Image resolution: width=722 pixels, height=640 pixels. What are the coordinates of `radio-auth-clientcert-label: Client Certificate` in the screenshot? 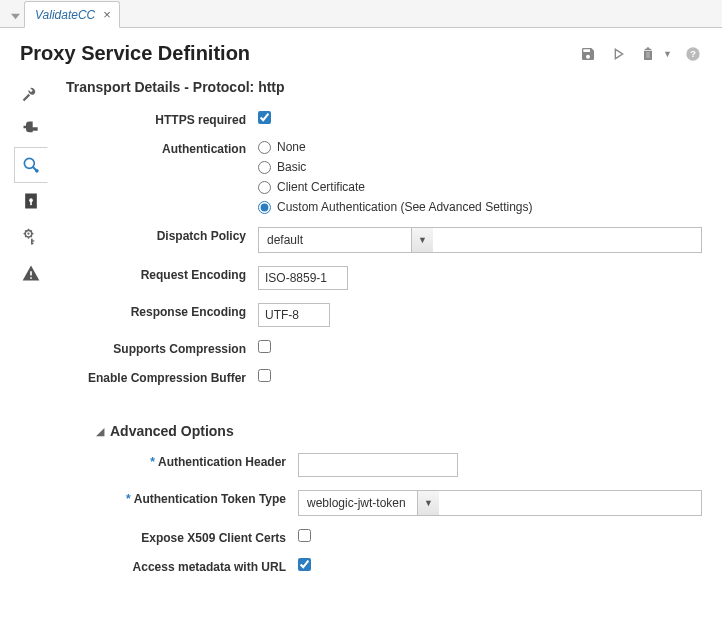 It's located at (321, 187).